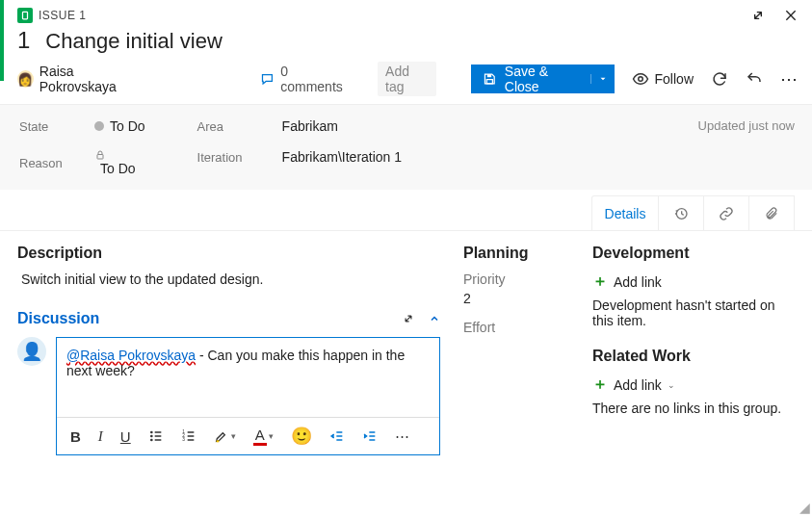 The width and height of the screenshot is (812, 517). What do you see at coordinates (304, 79) in the screenshot?
I see `comments-count: 0 comments` at bounding box center [304, 79].